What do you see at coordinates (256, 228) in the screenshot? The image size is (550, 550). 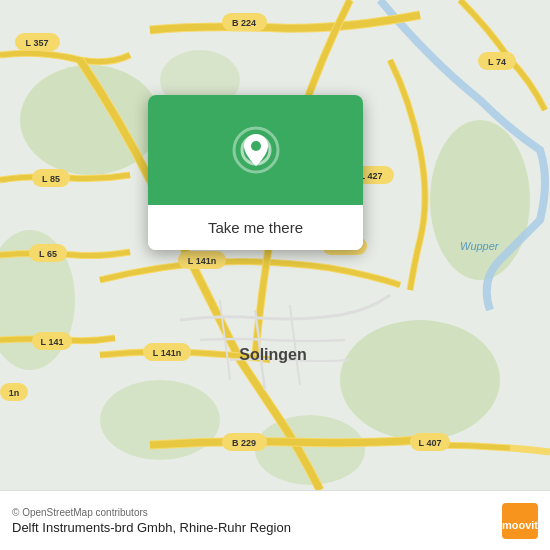 I see `take-me-there-button: Take me there` at bounding box center [256, 228].